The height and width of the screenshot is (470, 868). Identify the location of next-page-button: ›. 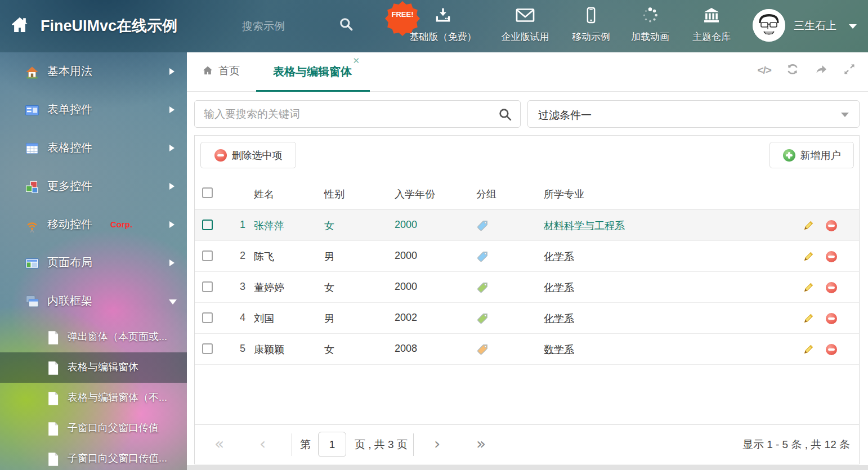
(437, 444).